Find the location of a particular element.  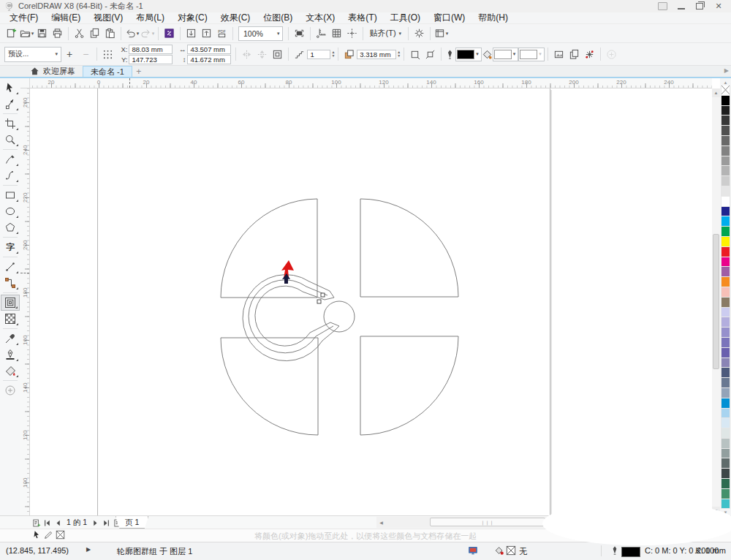

ruler-origin-corner is located at coordinates (25, 83).